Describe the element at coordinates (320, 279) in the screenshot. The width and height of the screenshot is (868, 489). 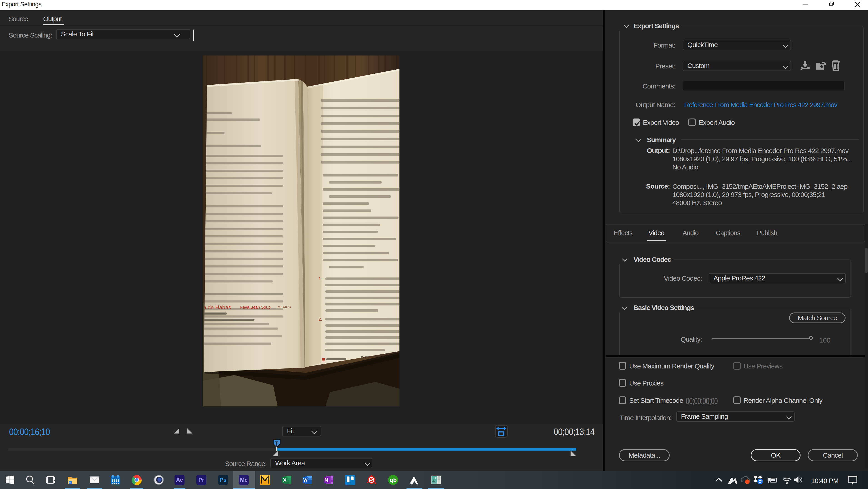
I see `svg-text: 1.` at that location.